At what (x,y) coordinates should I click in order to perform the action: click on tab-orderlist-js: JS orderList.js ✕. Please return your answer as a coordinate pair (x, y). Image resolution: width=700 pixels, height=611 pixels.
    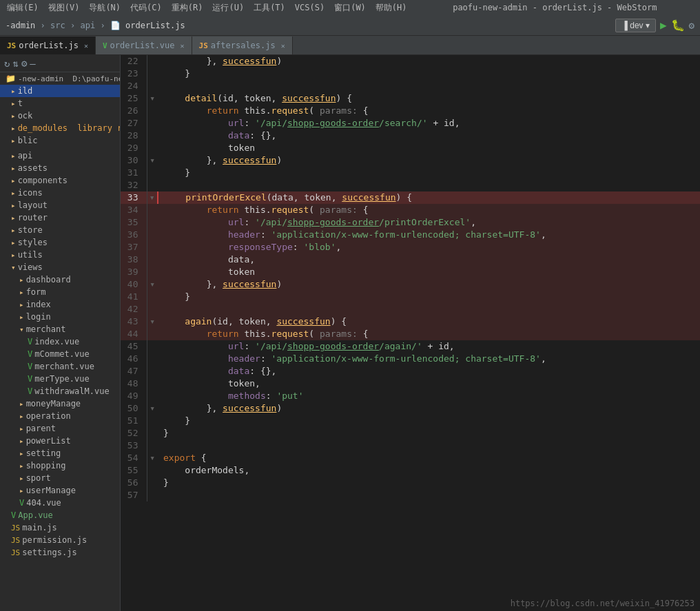
    Looking at the image, I should click on (48, 45).